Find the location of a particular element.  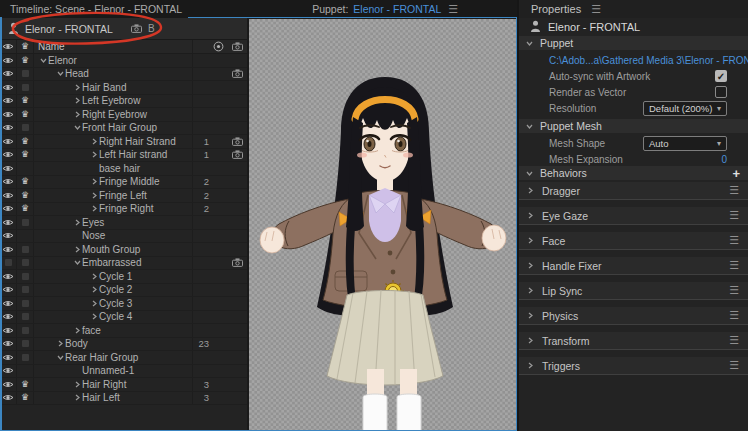

tree-row-right-eyebrow: ♛ Right Eyebrow is located at coordinates (124, 115).